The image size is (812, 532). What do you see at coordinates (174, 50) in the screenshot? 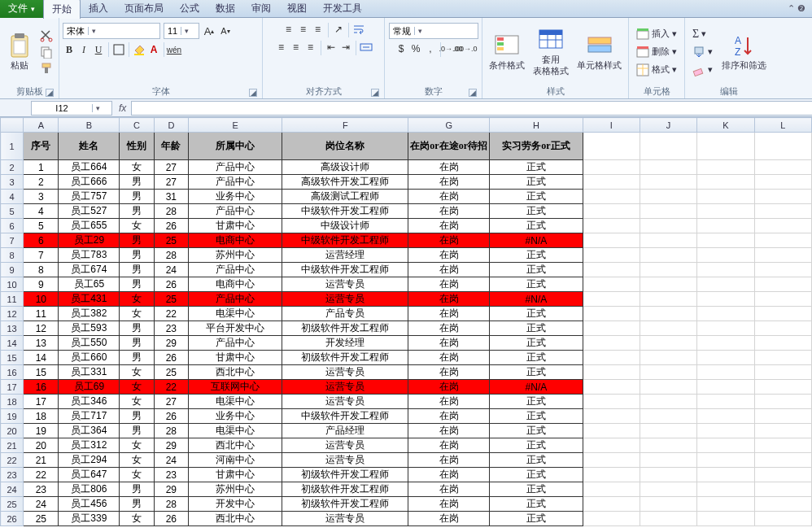
I see `phonetic-button: wén` at bounding box center [174, 50].